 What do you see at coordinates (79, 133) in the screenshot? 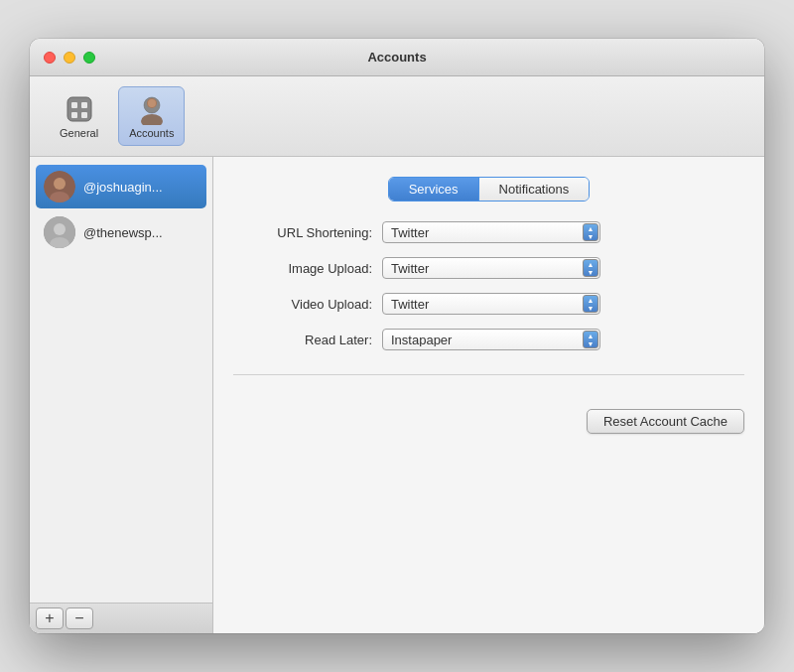
I see `general-tab-label: General` at bounding box center [79, 133].